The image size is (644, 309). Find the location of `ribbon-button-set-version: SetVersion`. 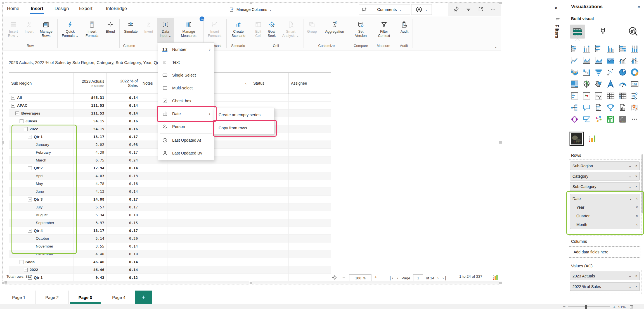

ribbon-button-set-version: SetVersion is located at coordinates (361, 30).